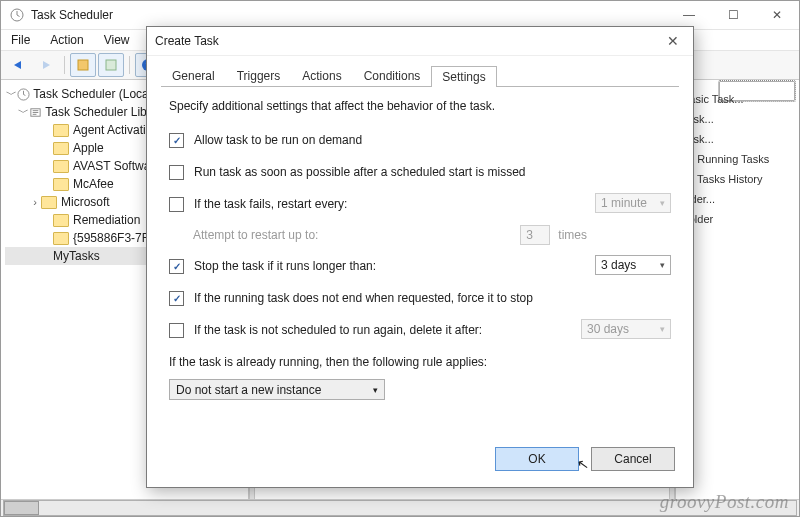 Image resolution: width=800 pixels, height=517 pixels. What do you see at coordinates (738, 199) in the screenshot?
I see `action-item: older...` at bounding box center [738, 199].